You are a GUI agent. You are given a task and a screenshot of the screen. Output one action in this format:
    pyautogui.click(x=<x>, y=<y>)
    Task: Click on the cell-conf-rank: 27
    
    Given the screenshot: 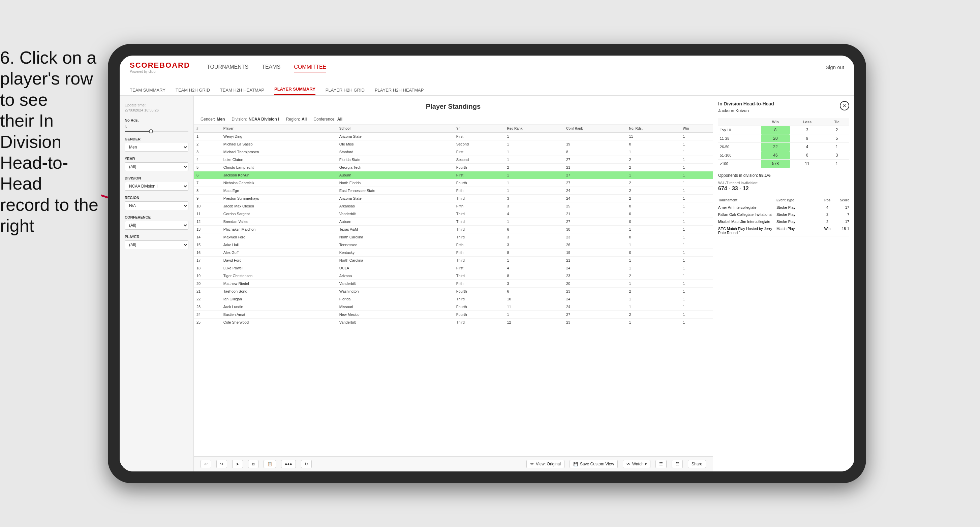 What is the action you would take?
    pyautogui.click(x=595, y=175)
    